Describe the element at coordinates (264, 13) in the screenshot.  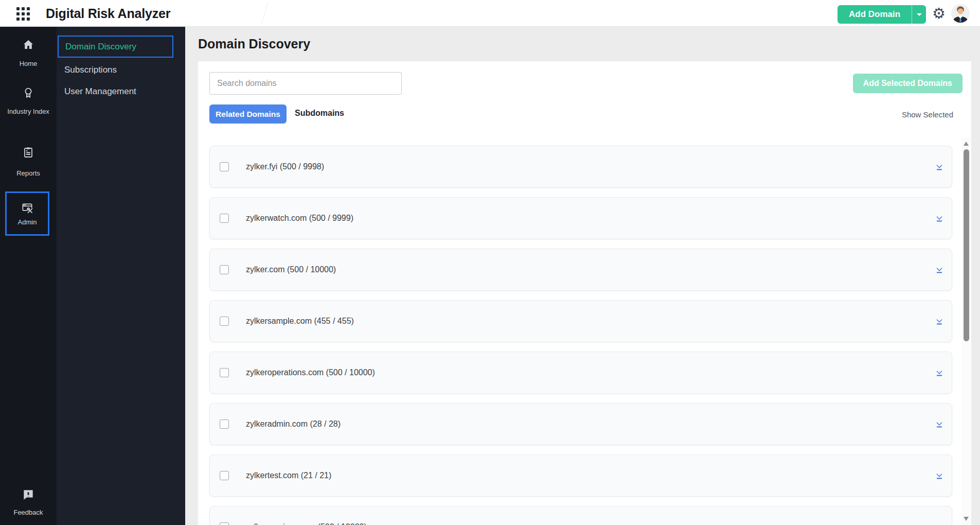
I see `header-divider` at that location.